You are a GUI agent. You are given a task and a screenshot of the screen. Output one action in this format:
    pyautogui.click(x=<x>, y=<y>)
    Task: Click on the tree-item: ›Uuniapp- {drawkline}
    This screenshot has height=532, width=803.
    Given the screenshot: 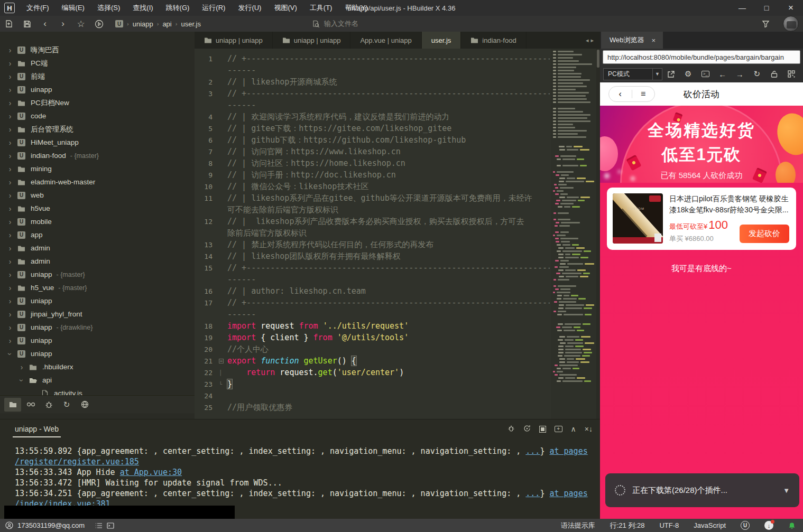 What is the action you would take?
    pyautogui.click(x=97, y=328)
    